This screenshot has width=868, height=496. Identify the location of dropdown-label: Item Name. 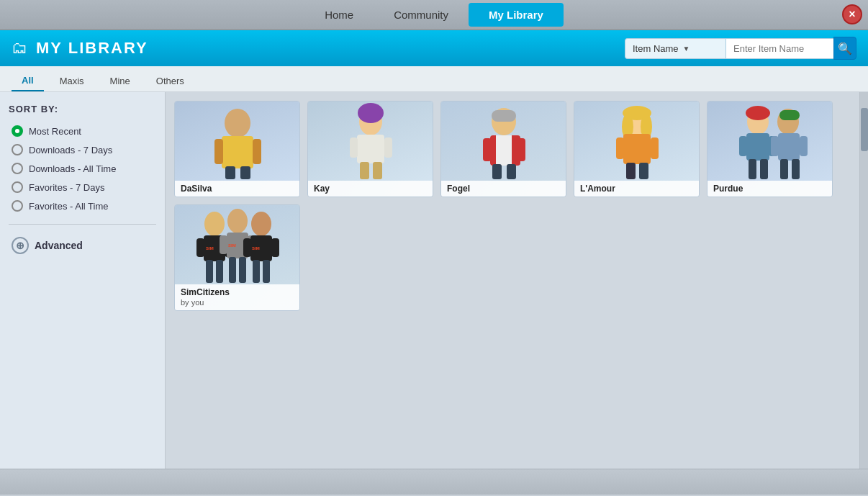
(656, 49).